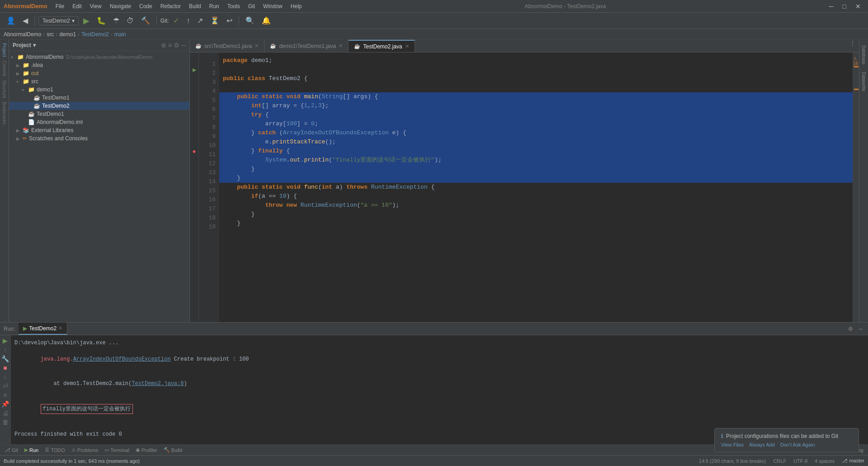 The width and height of the screenshot is (868, 466). Describe the element at coordinates (116, 21) in the screenshot. I see `coverage-button: ☂` at that location.